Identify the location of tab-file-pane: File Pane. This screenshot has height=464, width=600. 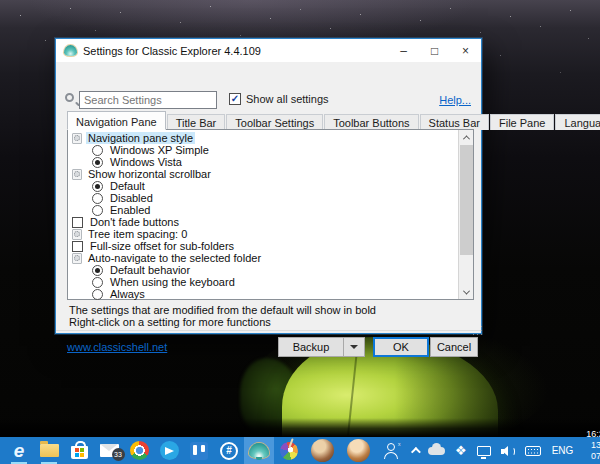
(522, 122).